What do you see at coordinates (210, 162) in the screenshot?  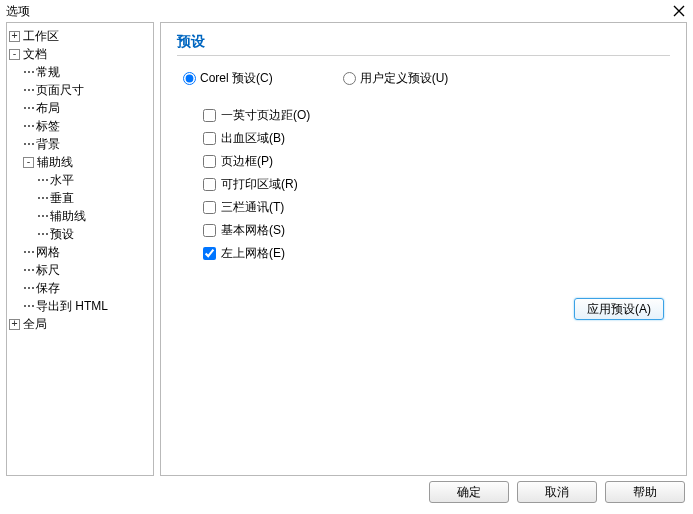 I see `check-page-border` at bounding box center [210, 162].